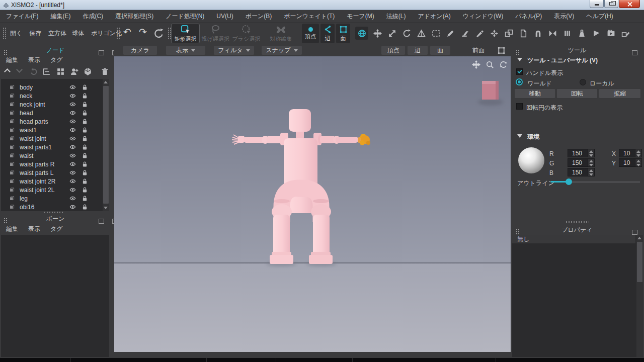  Describe the element at coordinates (22, 16) in the screenshot. I see `menu-file: ファイル(F)` at that location.